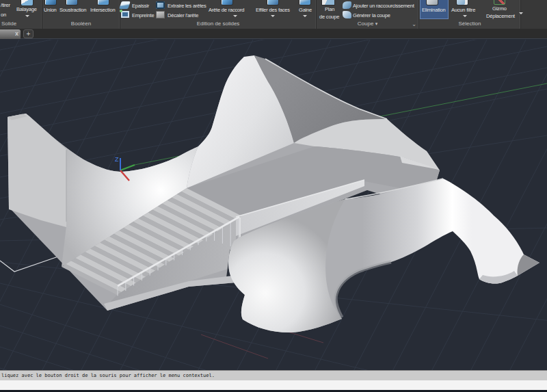 This screenshot has width=547, height=392. I want to click on button-plan-de-coupe: Plan, so click(330, 10).